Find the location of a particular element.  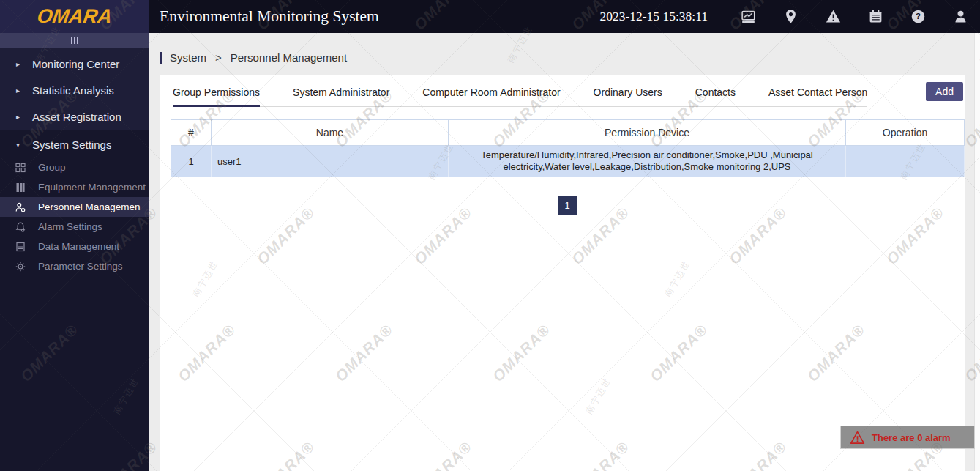

calendar-icon is located at coordinates (875, 16).